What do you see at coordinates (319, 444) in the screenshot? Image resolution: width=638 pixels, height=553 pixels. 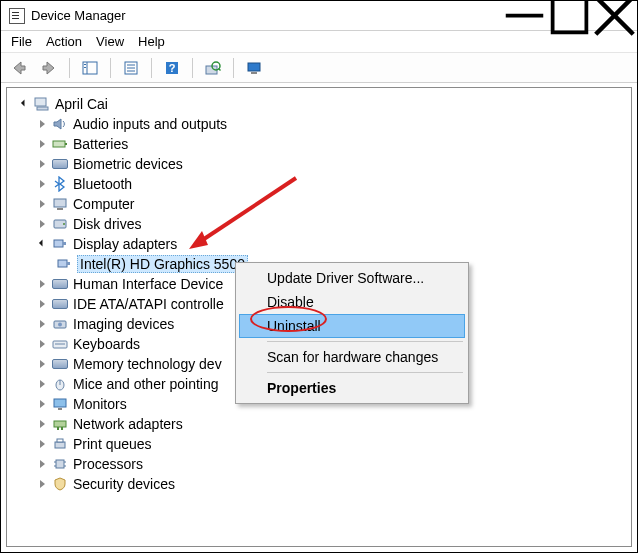 I see `tree-node-print: Print queues` at bounding box center [319, 444].